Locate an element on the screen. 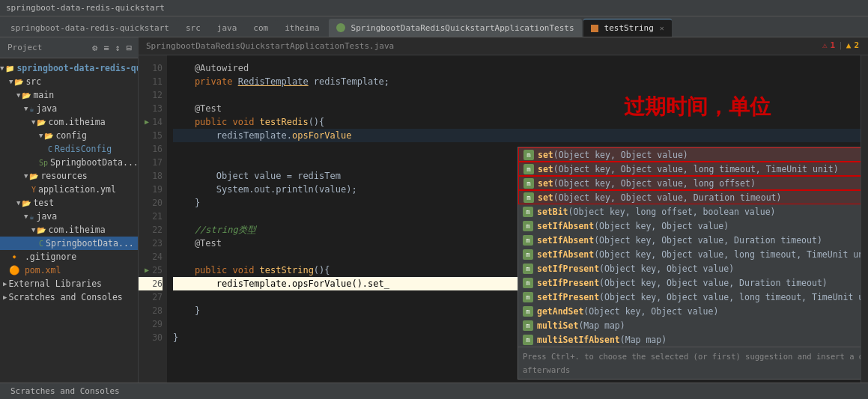  tree-test-label: test is located at coordinates (43, 203).